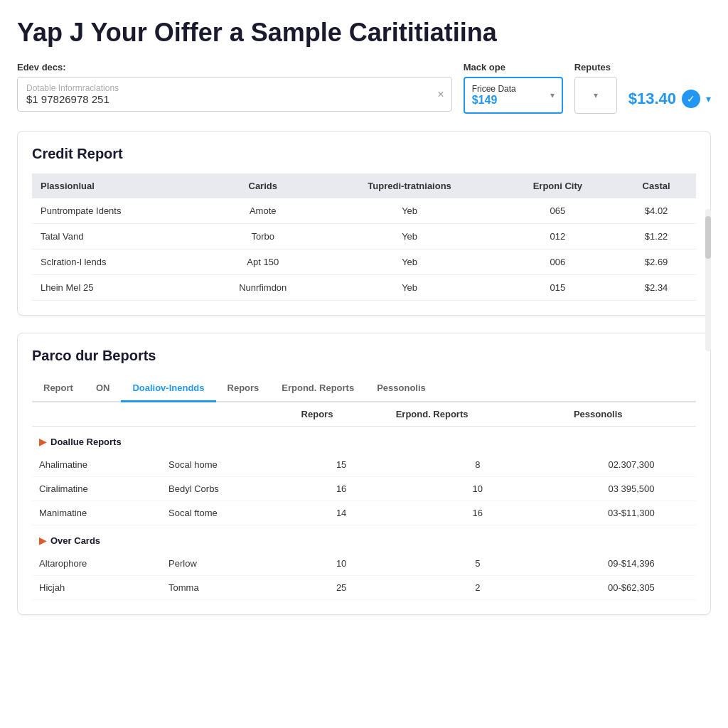 The image size is (728, 728). I want to click on credit-cell-3-2: Yeb, so click(410, 288).